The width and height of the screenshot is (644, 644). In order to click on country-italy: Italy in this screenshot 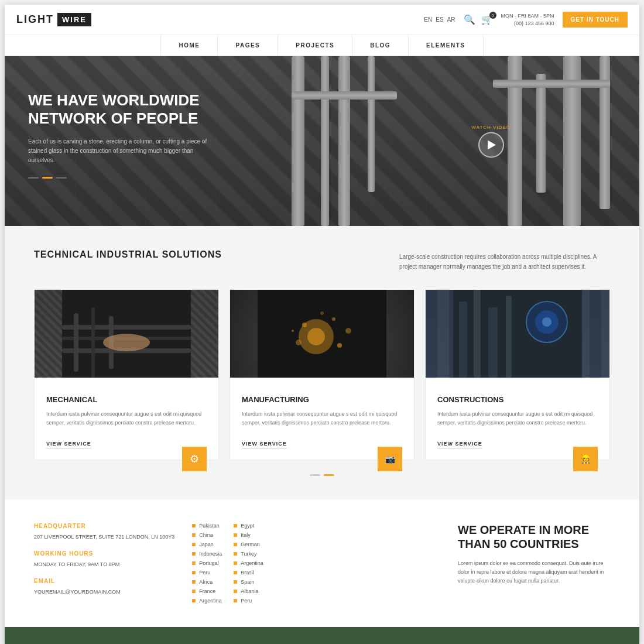, I will do `click(248, 535)`.